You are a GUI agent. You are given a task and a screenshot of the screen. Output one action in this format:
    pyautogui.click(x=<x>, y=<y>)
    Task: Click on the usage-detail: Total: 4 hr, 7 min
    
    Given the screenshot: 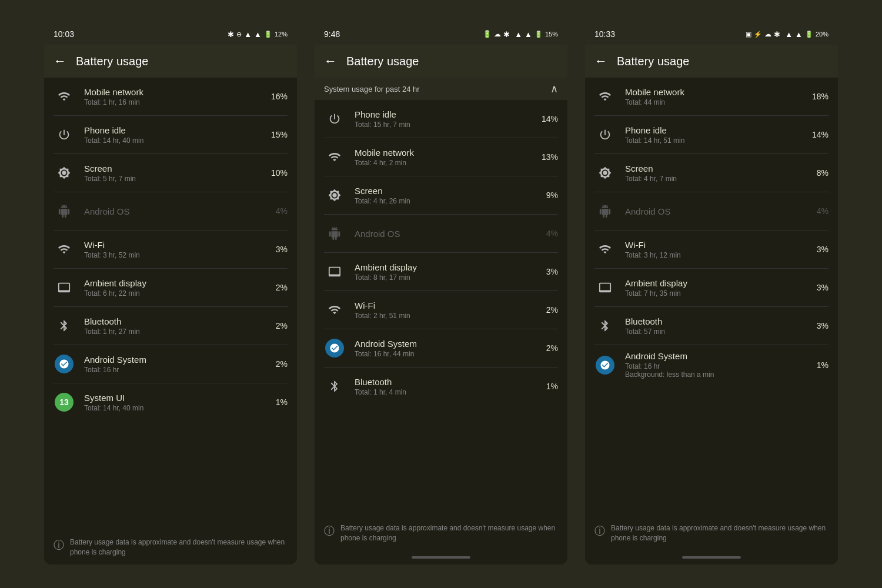 What is the action you would take?
    pyautogui.click(x=711, y=179)
    